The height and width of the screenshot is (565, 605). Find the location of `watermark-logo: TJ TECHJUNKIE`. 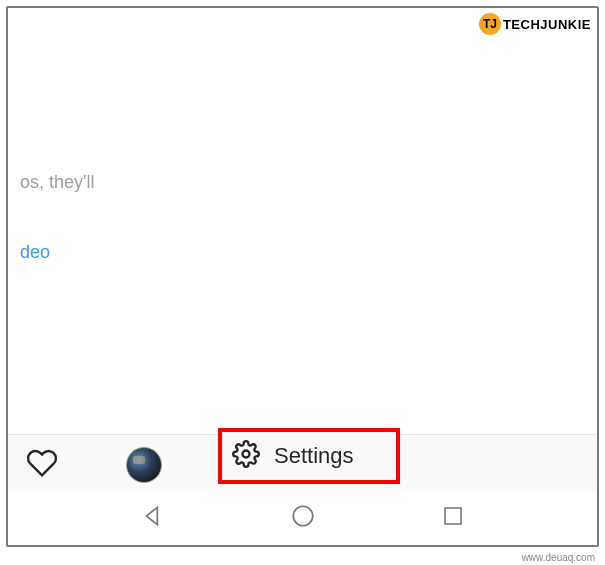

watermark-logo: TJ TECHJUNKIE is located at coordinates (535, 24).